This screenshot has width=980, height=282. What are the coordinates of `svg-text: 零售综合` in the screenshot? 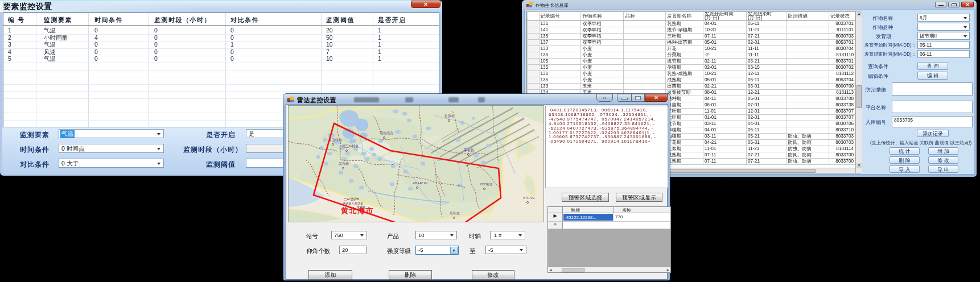 It's located at (386, 133).